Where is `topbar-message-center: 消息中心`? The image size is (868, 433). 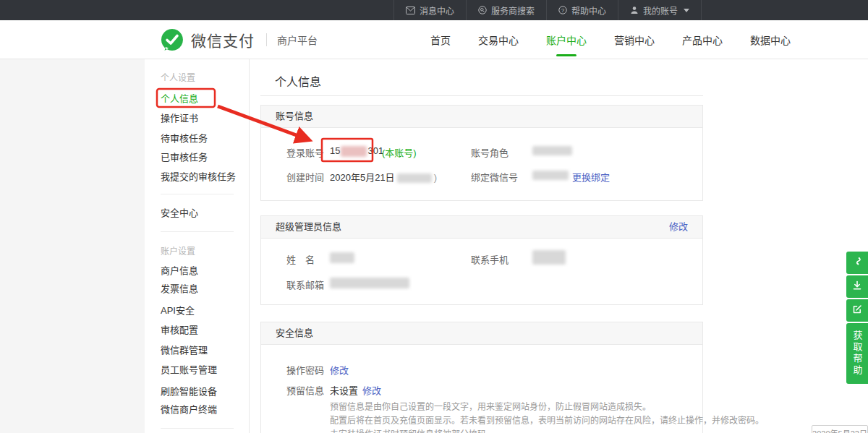 topbar-message-center: 消息中心 is located at coordinates (430, 10).